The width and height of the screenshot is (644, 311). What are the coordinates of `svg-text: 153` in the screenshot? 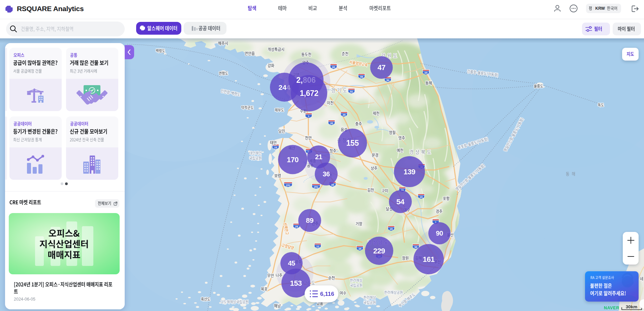 It's located at (296, 283).